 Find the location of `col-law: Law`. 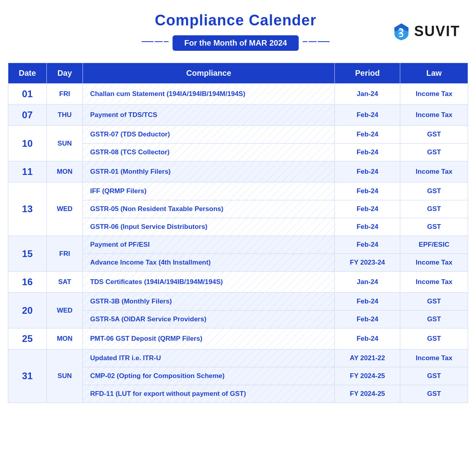

col-law: Law is located at coordinates (434, 73).